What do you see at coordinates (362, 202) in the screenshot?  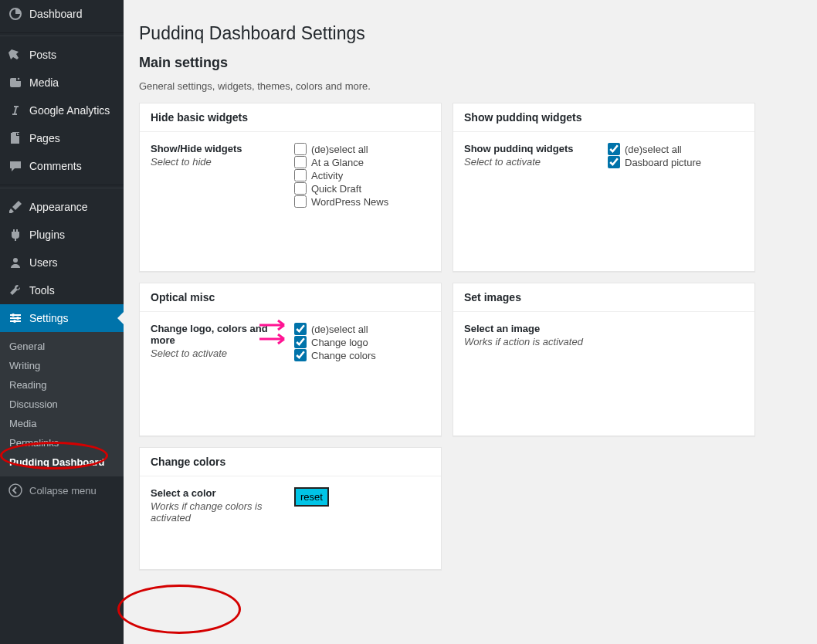 I see `checkbox-wordpress-news: WordPress News` at bounding box center [362, 202].